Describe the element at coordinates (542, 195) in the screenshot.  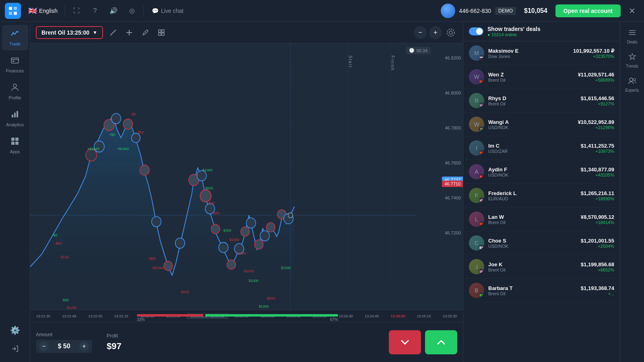
I see `list-item: F🇺🇸 Frederick L EUR/AUD $1,265,216.11 +1…` at that location.